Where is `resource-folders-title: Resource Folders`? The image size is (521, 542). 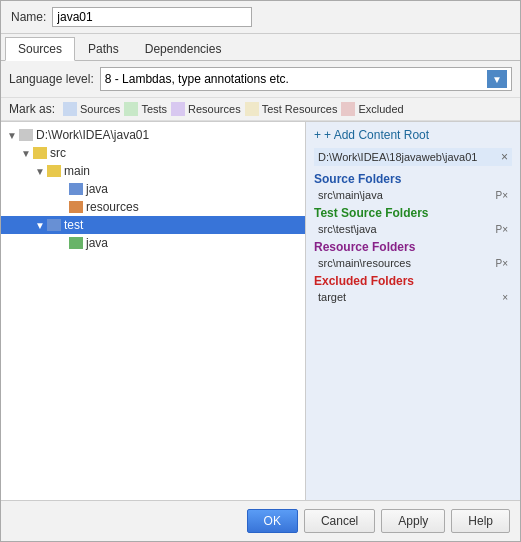
resource-folders-title: Resource Folders is located at coordinates (413, 247).